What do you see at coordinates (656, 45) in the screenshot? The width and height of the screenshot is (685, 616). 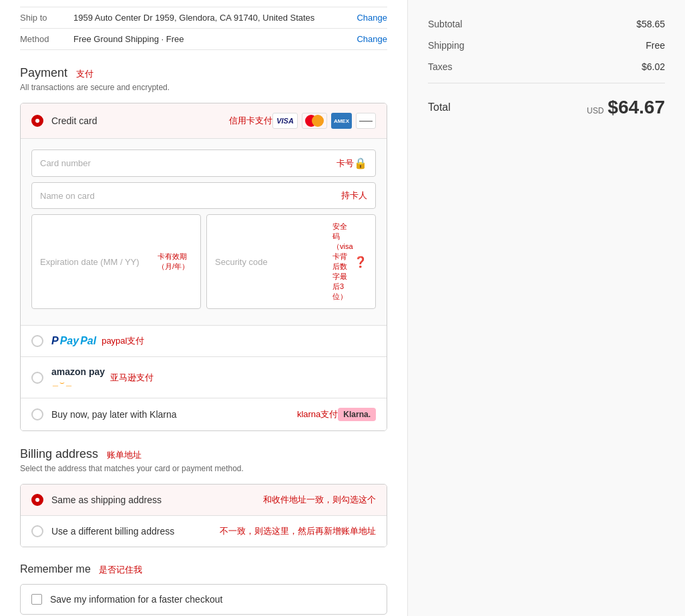 I see `shipping-value: Free` at bounding box center [656, 45].